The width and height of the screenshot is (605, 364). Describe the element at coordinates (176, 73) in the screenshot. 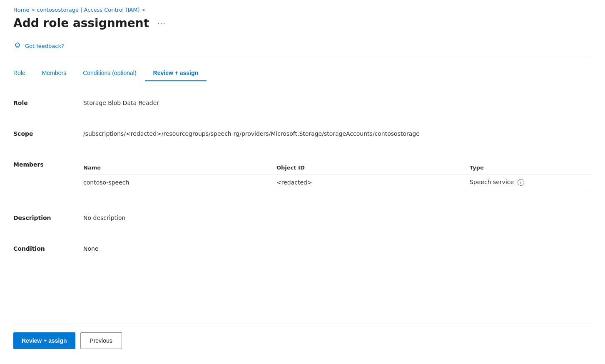

I see `tab-review-assign: Review + assign` at that location.